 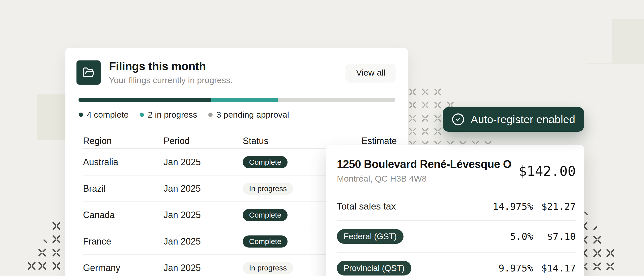 I want to click on tax-rate: 5.0%, so click(x=505, y=236).